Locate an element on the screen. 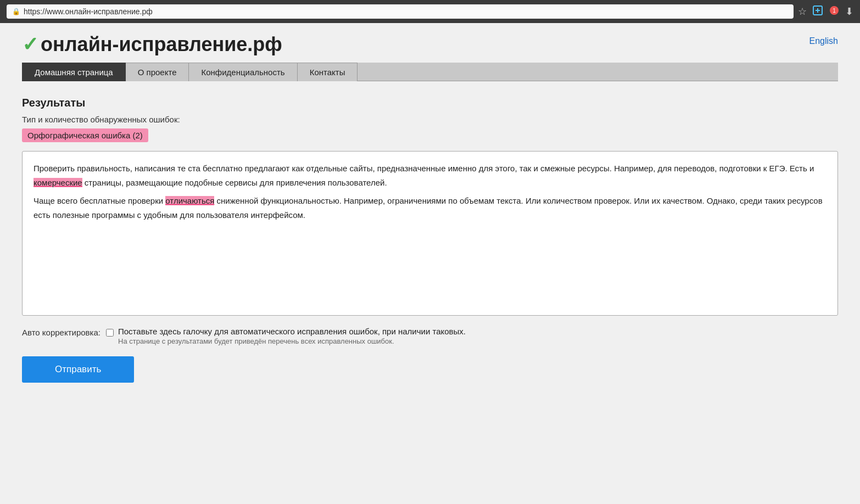 The image size is (860, 504). errors-label: Тип и количество обнаруженных ошибок: is located at coordinates (430, 120).